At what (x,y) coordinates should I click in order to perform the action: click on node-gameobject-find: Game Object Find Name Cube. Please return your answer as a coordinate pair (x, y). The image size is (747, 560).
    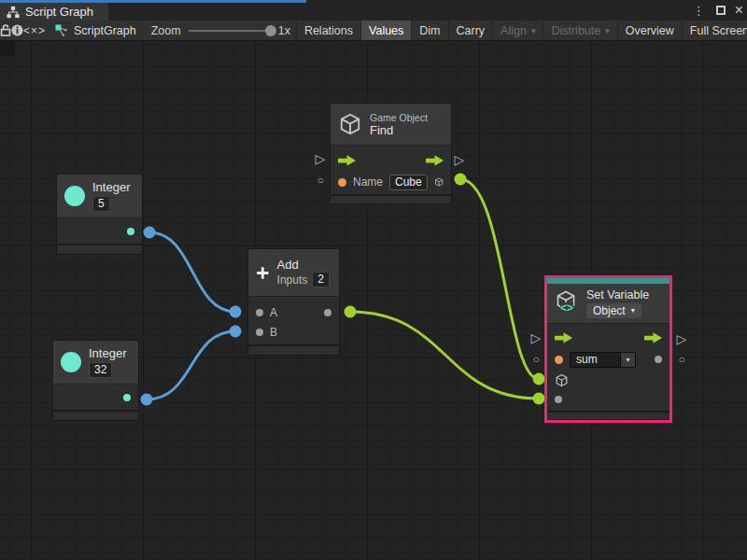
    Looking at the image, I should click on (390, 153).